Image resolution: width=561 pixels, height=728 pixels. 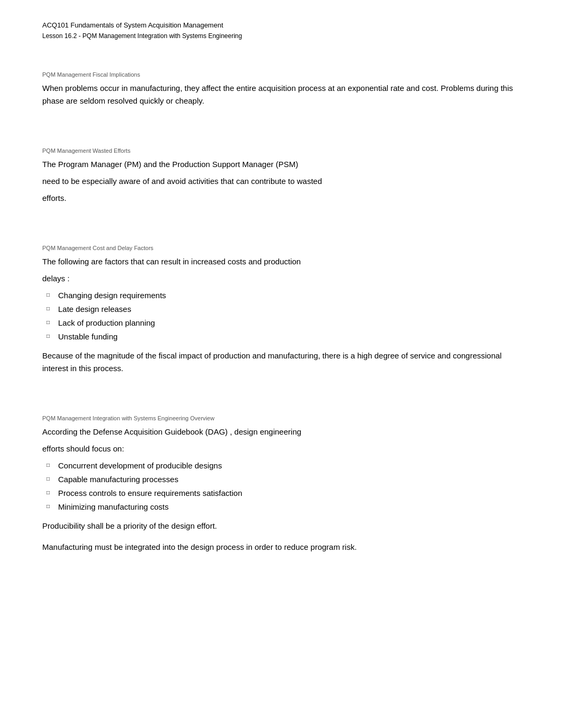 What do you see at coordinates (107, 431) in the screenshot?
I see `according-defense: Defense` at bounding box center [107, 431].